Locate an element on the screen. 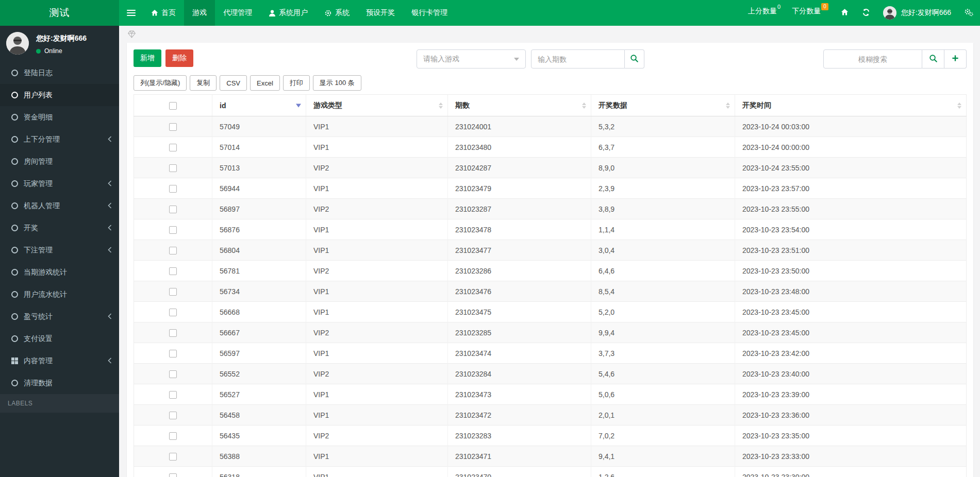 The image size is (980, 477). gears-icon is located at coordinates (969, 13).